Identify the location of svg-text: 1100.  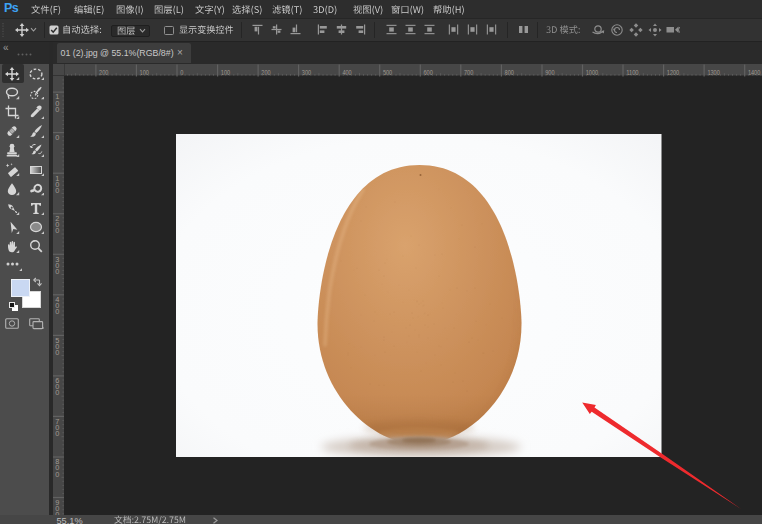
(632, 72).